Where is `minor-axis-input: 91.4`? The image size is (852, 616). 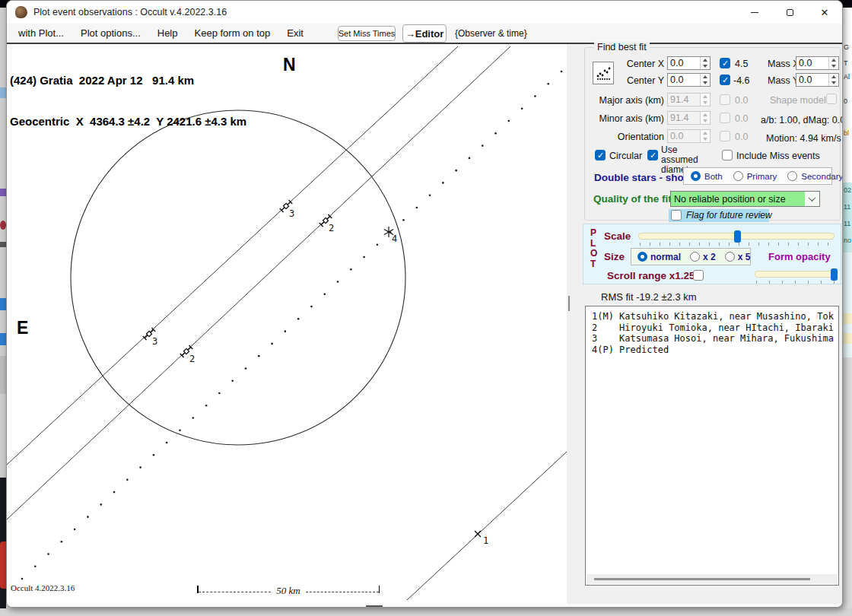 minor-axis-input: 91.4 is located at coordinates (689, 118).